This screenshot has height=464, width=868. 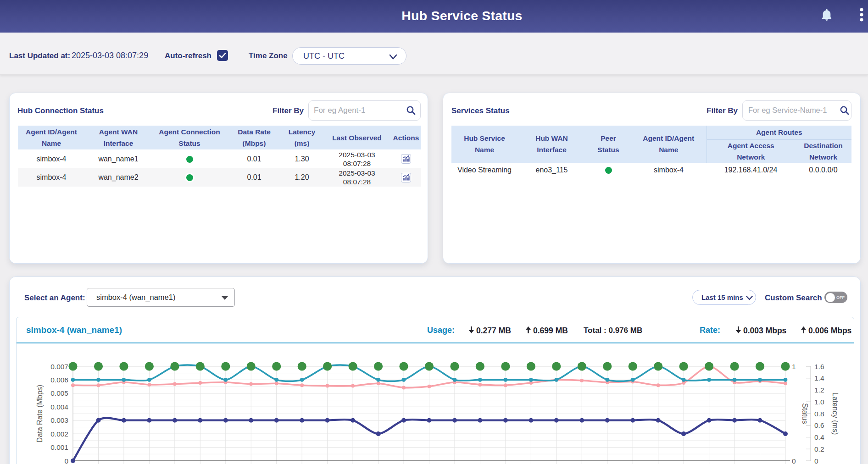 What do you see at coordinates (819, 449) in the screenshot?
I see `svg-text: 0.2` at bounding box center [819, 449].